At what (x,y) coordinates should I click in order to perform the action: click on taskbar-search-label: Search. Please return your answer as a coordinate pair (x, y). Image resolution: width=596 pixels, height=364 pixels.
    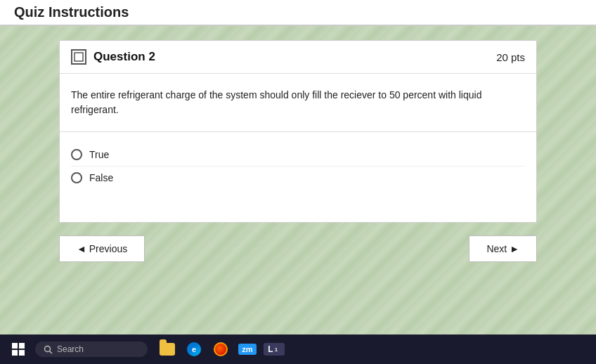
    Looking at the image, I should click on (70, 349).